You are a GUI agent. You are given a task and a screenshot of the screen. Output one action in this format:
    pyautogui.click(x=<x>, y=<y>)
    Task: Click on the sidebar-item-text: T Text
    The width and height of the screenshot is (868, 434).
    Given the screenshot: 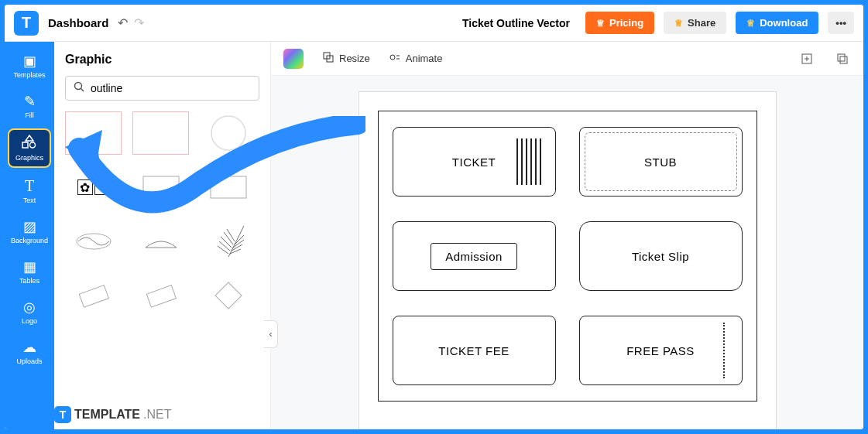 What is the action you would take?
    pyautogui.click(x=29, y=190)
    